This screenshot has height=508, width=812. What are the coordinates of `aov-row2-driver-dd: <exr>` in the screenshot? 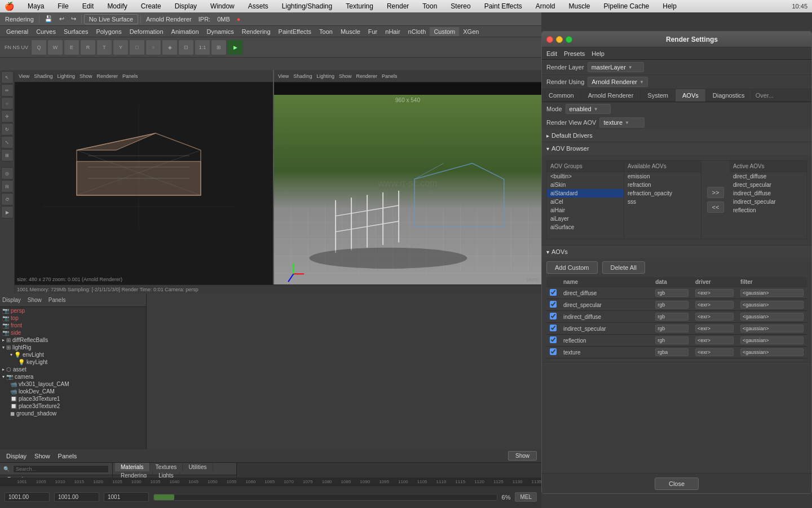 It's located at (714, 305).